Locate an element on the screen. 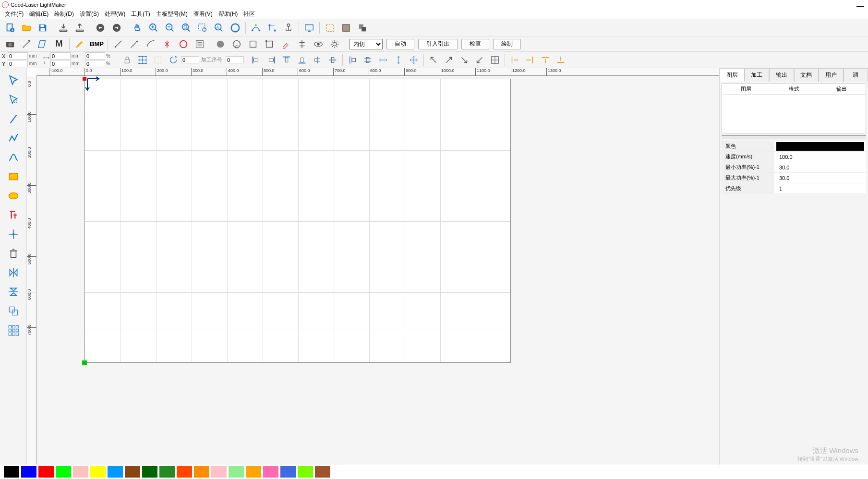 The height and width of the screenshot is (479, 868). path-tool-button is located at coordinates (256, 28).